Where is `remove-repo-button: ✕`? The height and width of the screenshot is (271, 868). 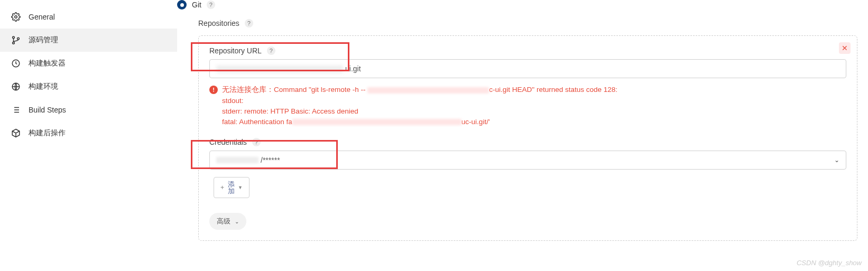 remove-repo-button: ✕ is located at coordinates (845, 48).